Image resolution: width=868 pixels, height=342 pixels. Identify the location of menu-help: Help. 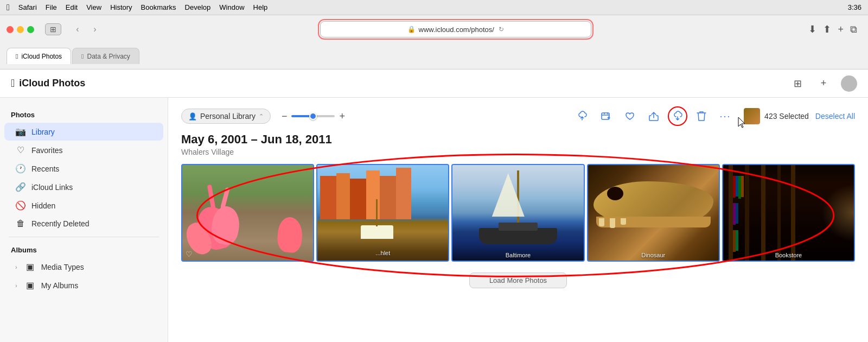
(260, 8).